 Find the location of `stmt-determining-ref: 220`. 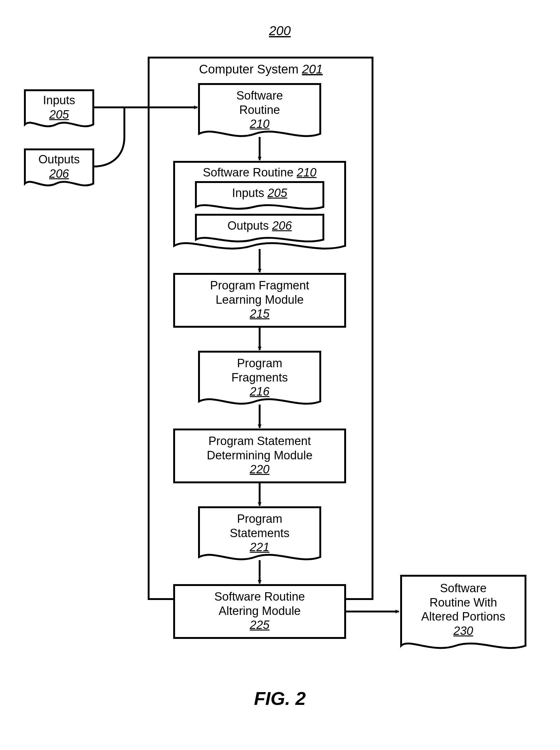

stmt-determining-ref: 220 is located at coordinates (260, 469).